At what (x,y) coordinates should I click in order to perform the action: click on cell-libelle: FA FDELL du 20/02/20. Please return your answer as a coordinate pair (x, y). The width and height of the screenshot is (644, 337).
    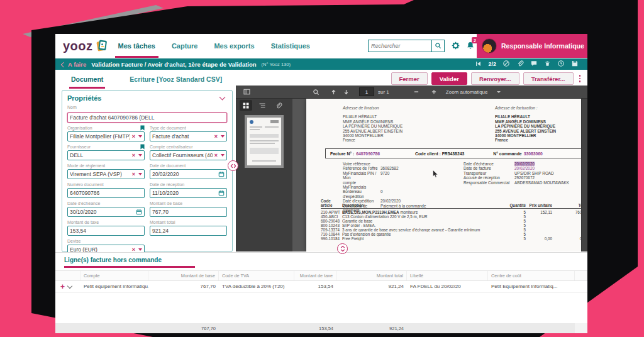
    Looking at the image, I should click on (448, 287).